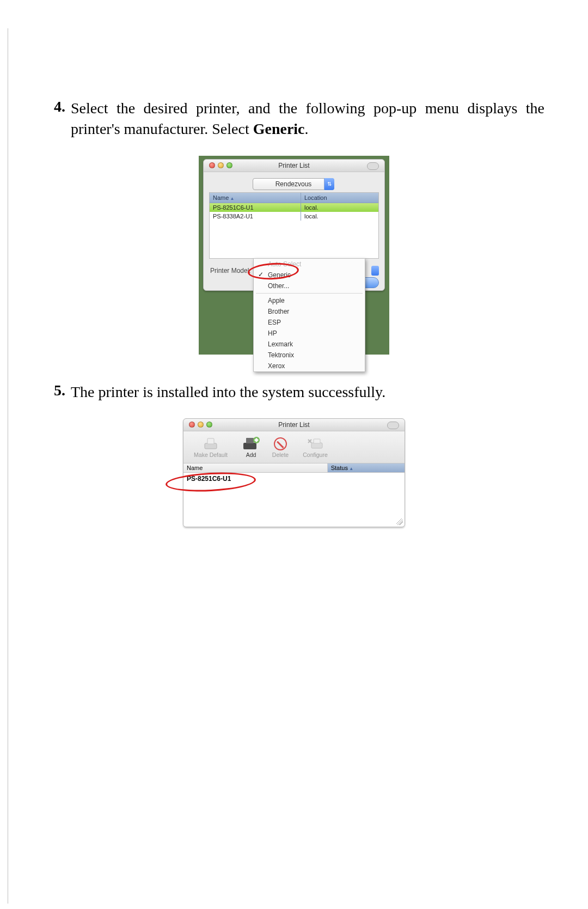 The image size is (588, 909). What do you see at coordinates (251, 447) in the screenshot?
I see `add-button: Add` at bounding box center [251, 447].